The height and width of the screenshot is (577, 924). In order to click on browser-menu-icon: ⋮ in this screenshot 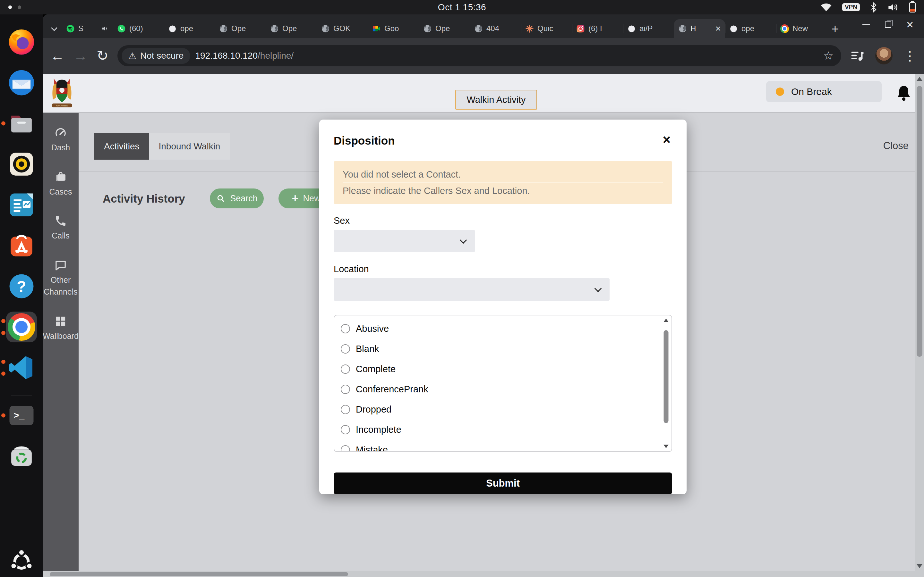, I will do `click(910, 56)`.